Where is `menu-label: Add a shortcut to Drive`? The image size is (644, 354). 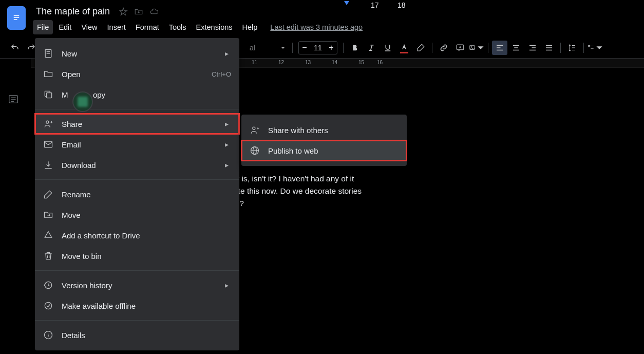 menu-label: Add a shortcut to Drive is located at coordinates (146, 235).